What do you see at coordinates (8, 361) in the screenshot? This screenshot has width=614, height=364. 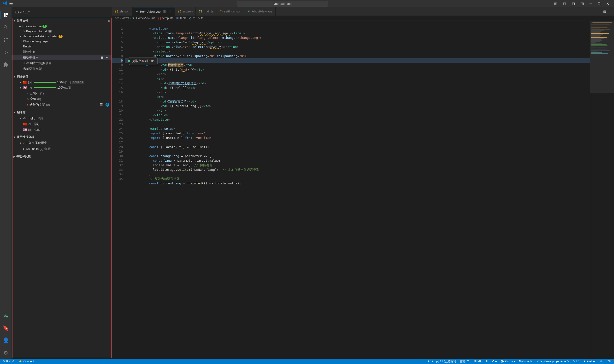 I see `status-errors: ✕ 0 ⚠ 6` at bounding box center [8, 361].